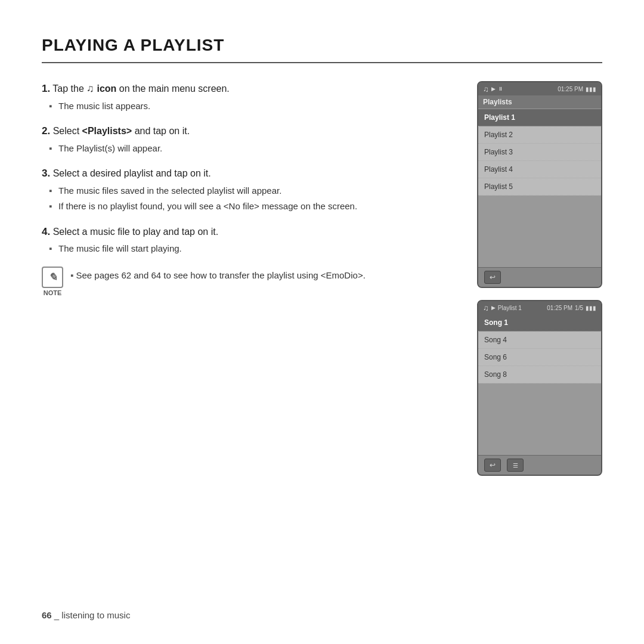 This screenshot has height=644, width=644. I want to click on step-4-bullet-1: The music file will start playing., so click(256, 249).